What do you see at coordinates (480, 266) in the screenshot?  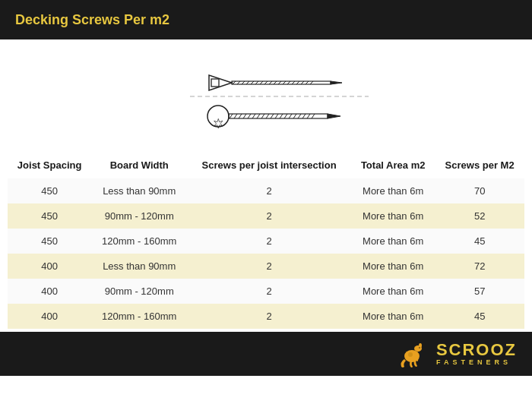 I see `cell-screws_per_m2: 72` at bounding box center [480, 266].